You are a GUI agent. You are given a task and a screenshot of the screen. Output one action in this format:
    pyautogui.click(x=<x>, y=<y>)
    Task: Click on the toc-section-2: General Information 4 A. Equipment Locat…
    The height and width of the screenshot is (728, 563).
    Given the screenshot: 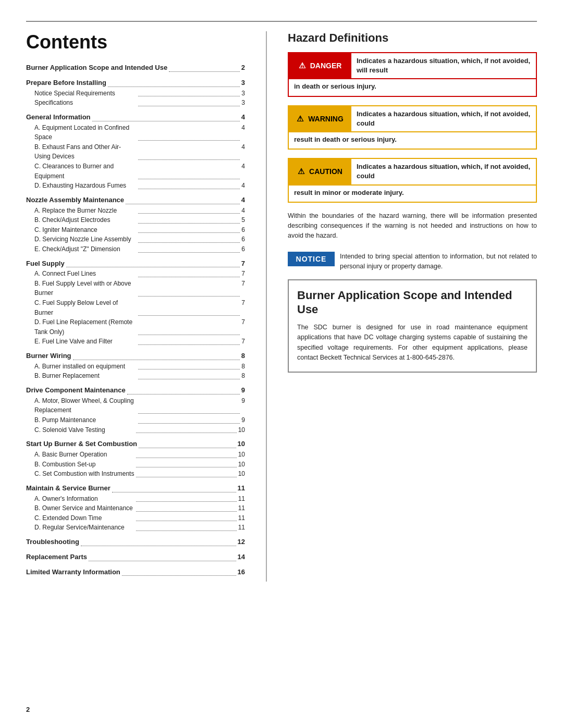 What is the action you would take?
    pyautogui.click(x=136, y=151)
    